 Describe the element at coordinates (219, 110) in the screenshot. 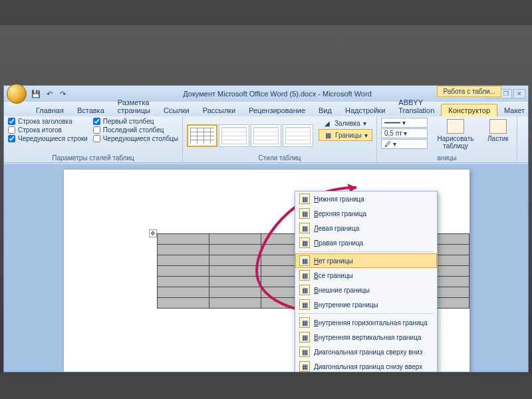

I see `tab-mailings: Рассылки` at that location.